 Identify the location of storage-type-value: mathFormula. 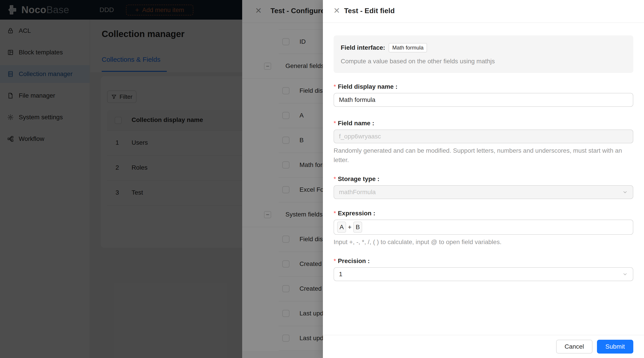
(358, 192).